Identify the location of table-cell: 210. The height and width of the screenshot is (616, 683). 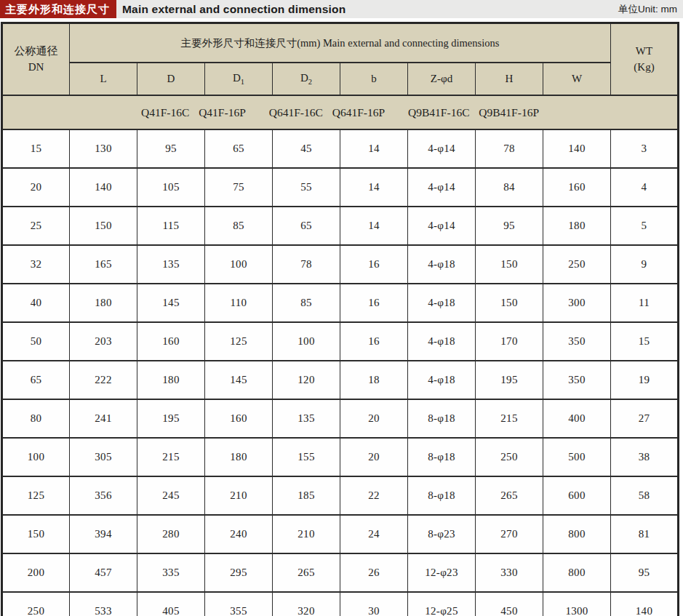
(239, 496).